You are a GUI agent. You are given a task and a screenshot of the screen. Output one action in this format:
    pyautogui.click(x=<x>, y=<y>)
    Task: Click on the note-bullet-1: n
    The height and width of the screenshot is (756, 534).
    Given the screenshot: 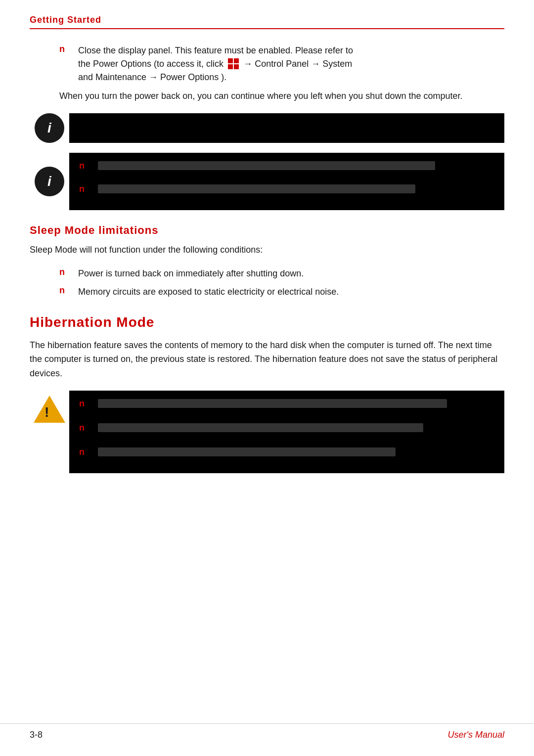 What is the action you would take?
    pyautogui.click(x=287, y=167)
    